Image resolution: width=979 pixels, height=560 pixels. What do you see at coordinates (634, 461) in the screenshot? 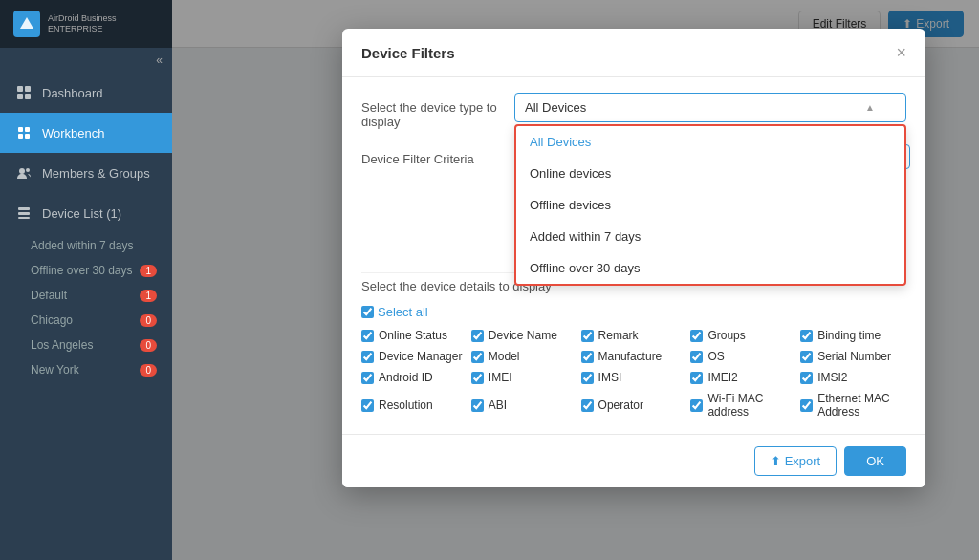
I see `modal-footer: ⬆ Export OK` at bounding box center [634, 461].